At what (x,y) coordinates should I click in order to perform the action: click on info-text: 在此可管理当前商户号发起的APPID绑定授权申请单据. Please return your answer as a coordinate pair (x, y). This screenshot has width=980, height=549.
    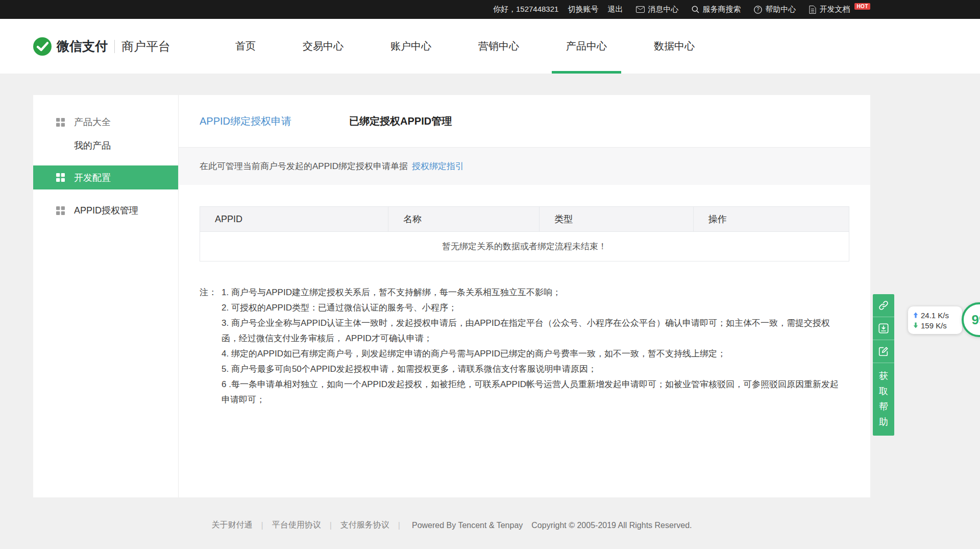
    Looking at the image, I should click on (304, 166).